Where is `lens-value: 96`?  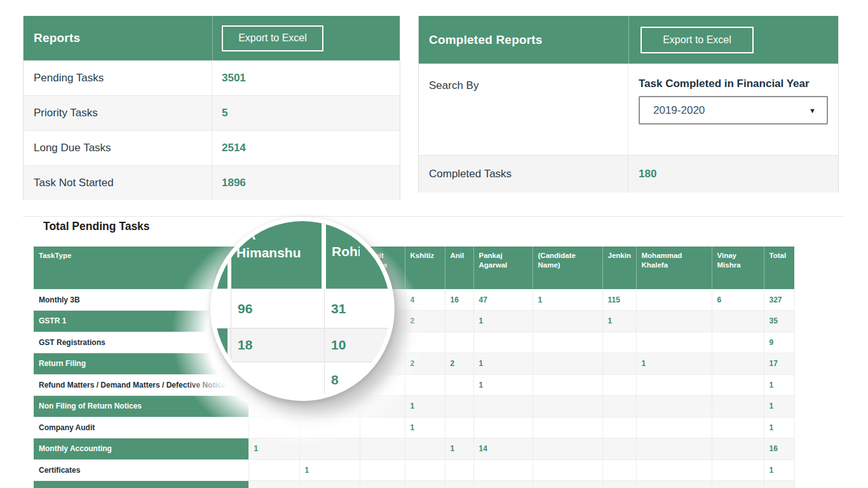
lens-value: 96 is located at coordinates (245, 309).